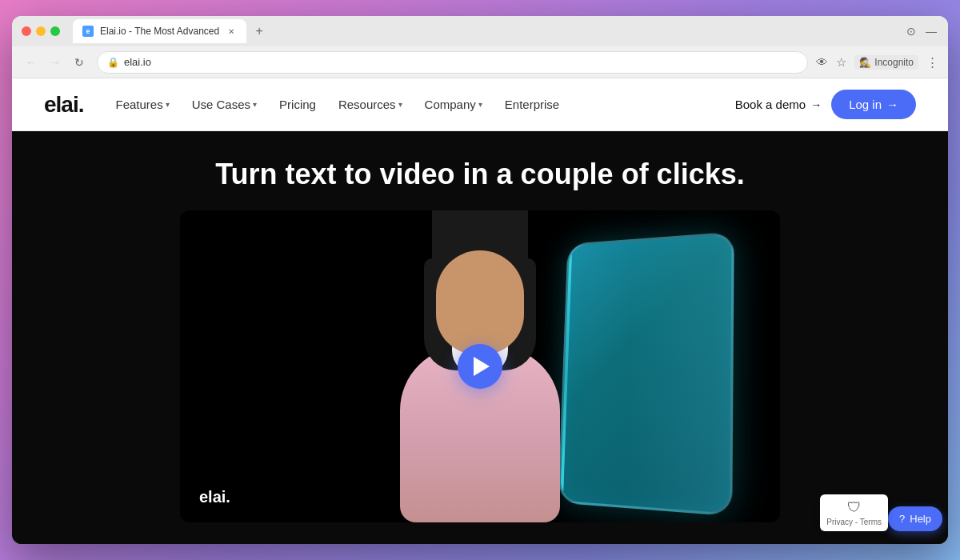  What do you see at coordinates (486, 31) in the screenshot?
I see `tab-bar: e Elai.io - The Most Advanced ✕ +` at bounding box center [486, 31].